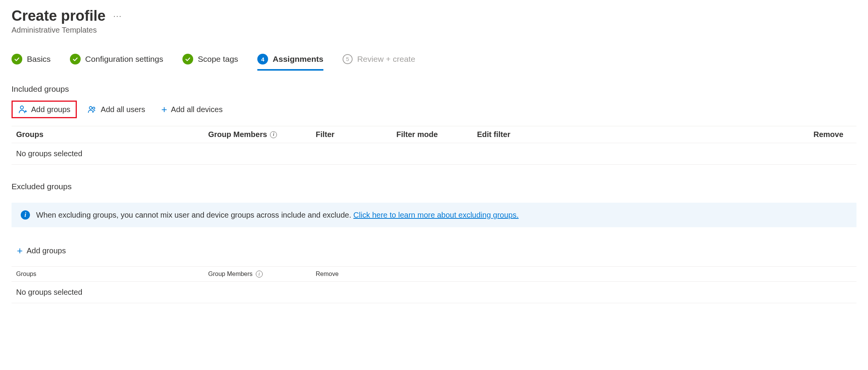  What do you see at coordinates (434, 251) in the screenshot?
I see `excluded-actions: + Add groups` at bounding box center [434, 251].